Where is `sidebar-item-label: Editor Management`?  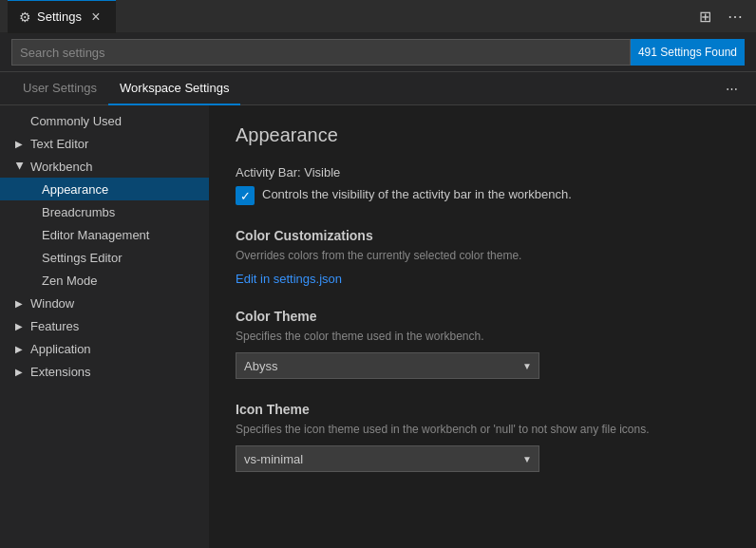
sidebar-item-label: Editor Management is located at coordinates (95, 236).